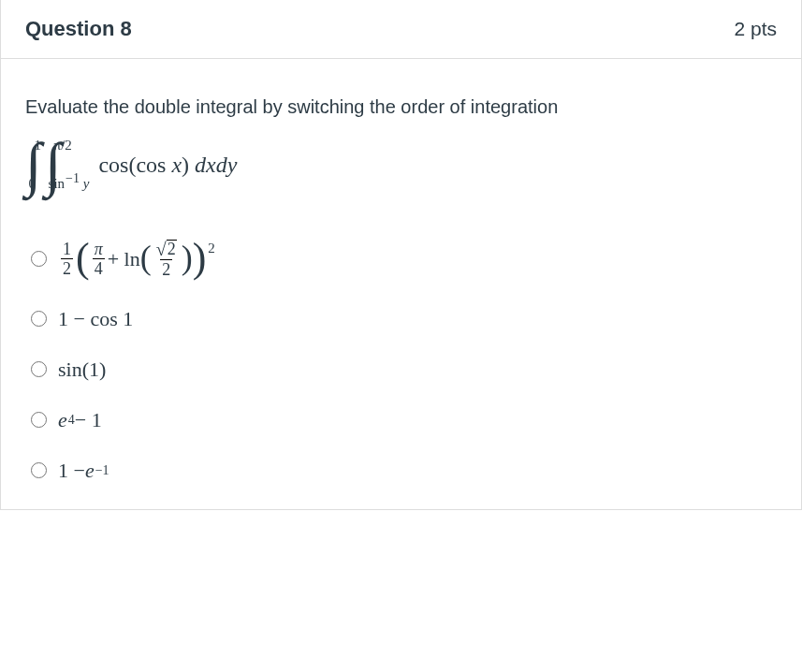  What do you see at coordinates (34, 165) in the screenshot?
I see `outer-integral-sign: ∫` at bounding box center [34, 165].